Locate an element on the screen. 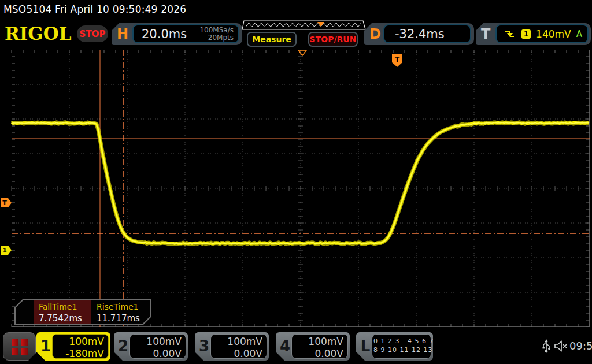 Image resolution: width=592 pixels, height=364 pixels. channel-offset: -180mV is located at coordinates (84, 354).